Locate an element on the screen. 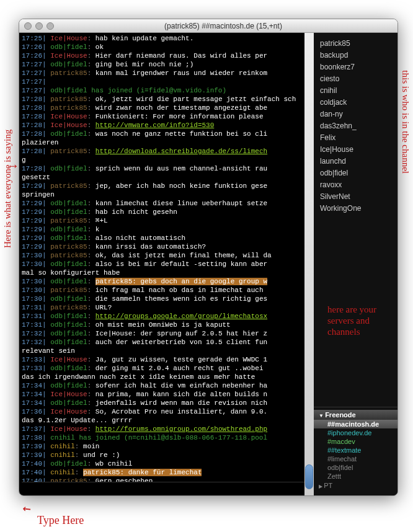  message-line: 17:32| odb|fidel: auch der weiterbetrieb… is located at coordinates (166, 342).